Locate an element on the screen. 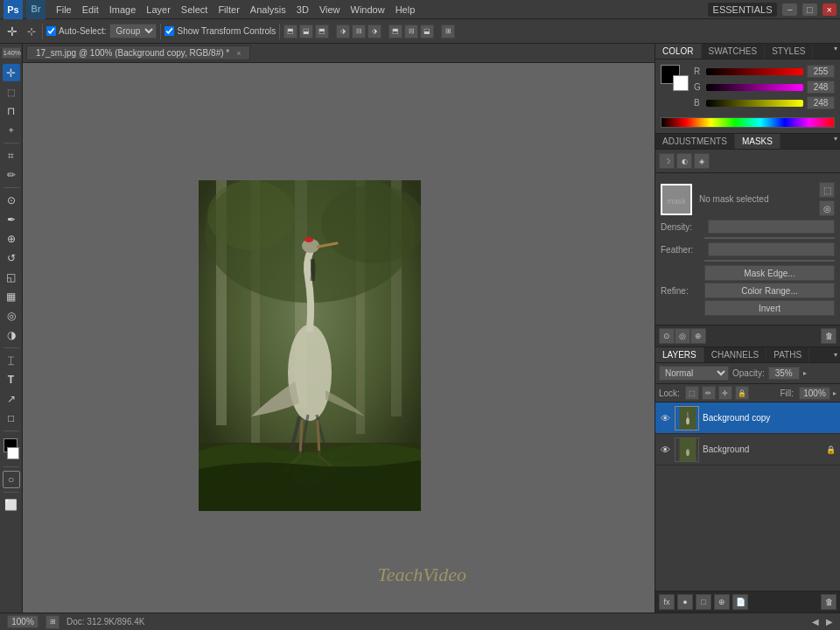 Image resolution: width=840 pixels, height=630 pixels. auto-select-checkbox: Auto-Select: is located at coordinates (76, 32).